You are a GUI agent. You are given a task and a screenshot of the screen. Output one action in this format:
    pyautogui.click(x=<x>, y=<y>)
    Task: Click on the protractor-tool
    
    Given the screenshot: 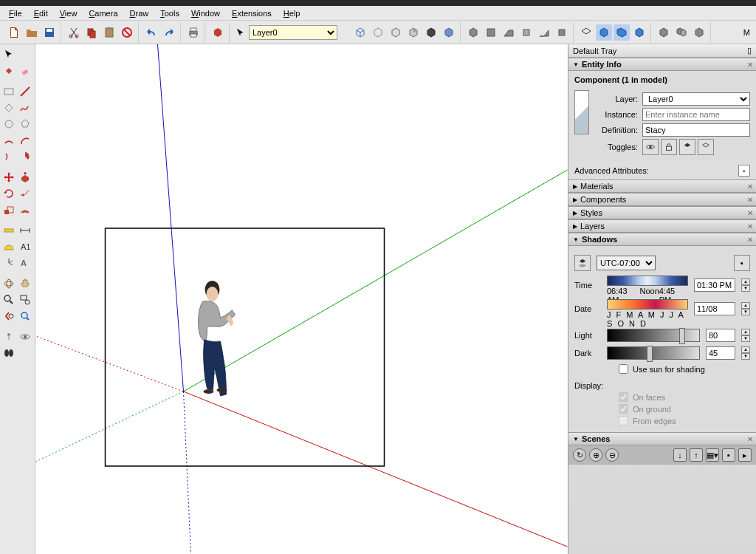 What is the action you would take?
    pyautogui.click(x=9, y=247)
    